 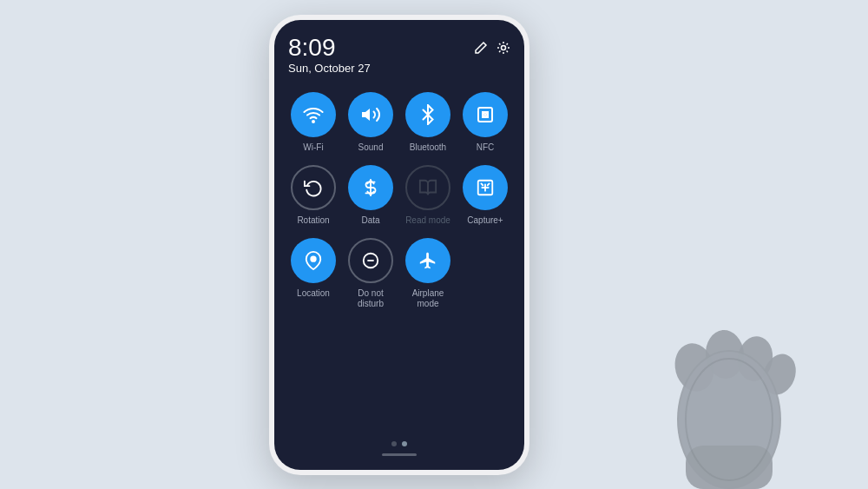 I want to click on readmode-control: Read mode, so click(x=428, y=195).